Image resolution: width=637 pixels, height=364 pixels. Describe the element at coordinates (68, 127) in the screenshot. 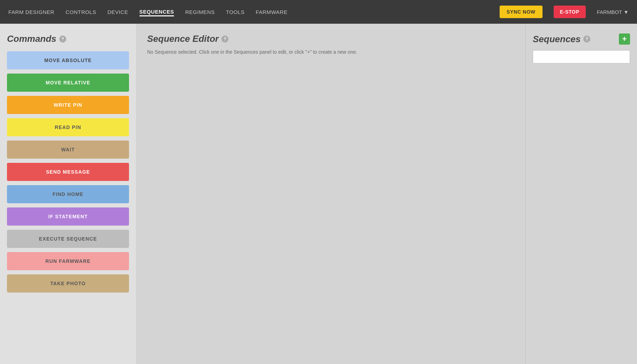

I see `read-pin-button: READ PIN` at that location.